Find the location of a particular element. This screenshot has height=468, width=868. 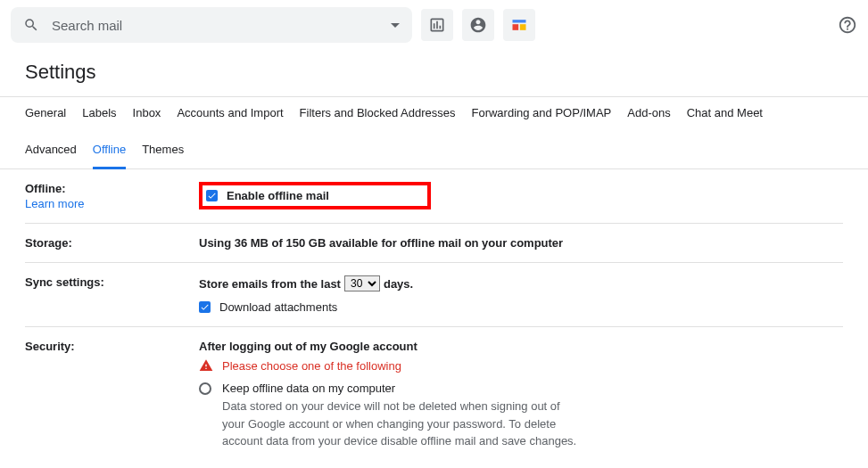

download-attachments-checkbox is located at coordinates (205, 307).